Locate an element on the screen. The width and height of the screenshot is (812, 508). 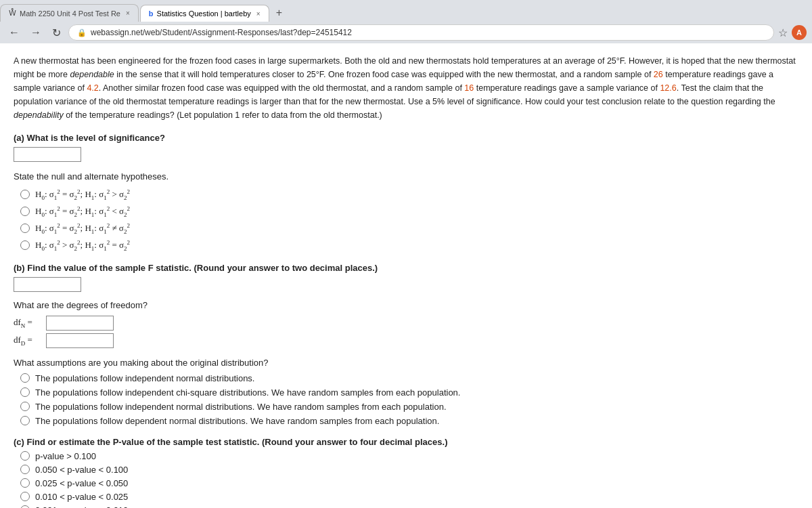
dfD-input is located at coordinates (80, 341).